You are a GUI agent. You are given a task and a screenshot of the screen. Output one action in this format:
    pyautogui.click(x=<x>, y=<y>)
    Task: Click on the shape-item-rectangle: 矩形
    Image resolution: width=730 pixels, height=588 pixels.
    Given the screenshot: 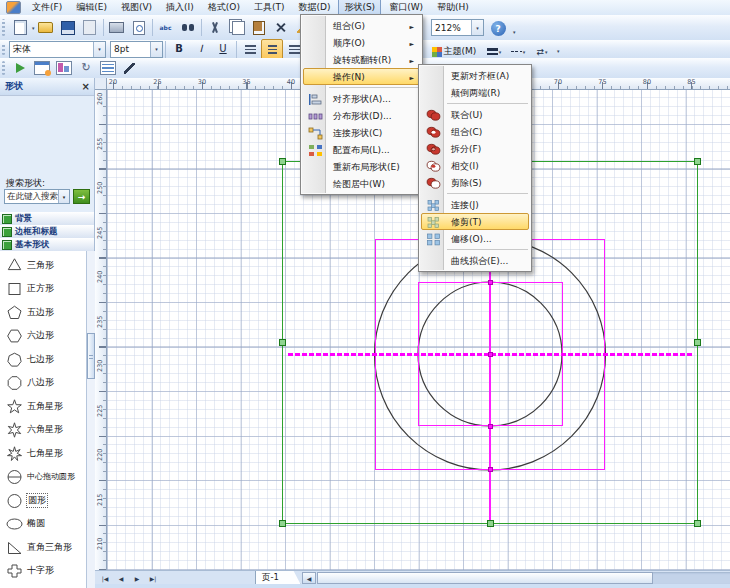 What is the action you would take?
    pyautogui.click(x=43, y=586)
    